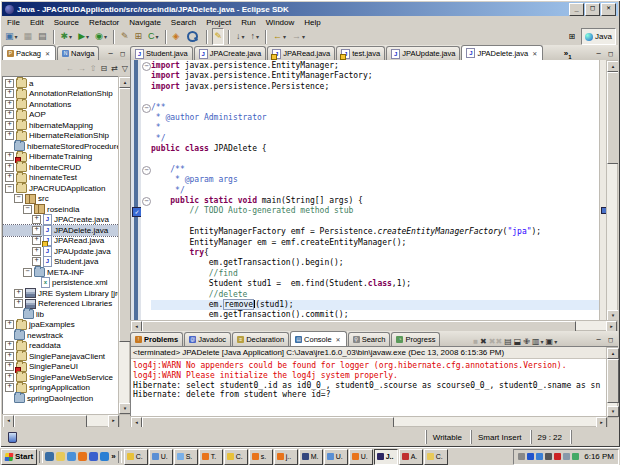 This screenshot has width=620, height=465. Describe the element at coordinates (612, 66) in the screenshot. I see `editor-vertical-scrollbar-up-arrow-icon: ▴` at that location.